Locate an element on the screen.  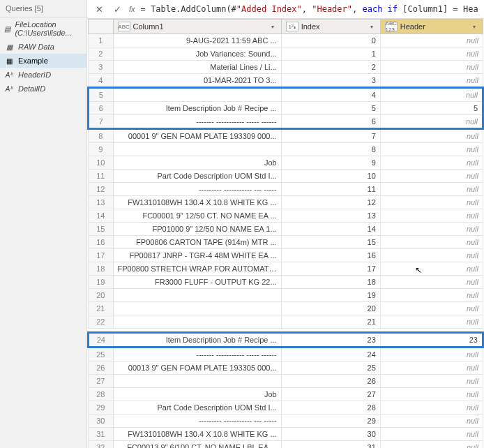
sidebar-item: ▤FileLocation (C:\Users\lisde... is located at coordinates (43, 29).